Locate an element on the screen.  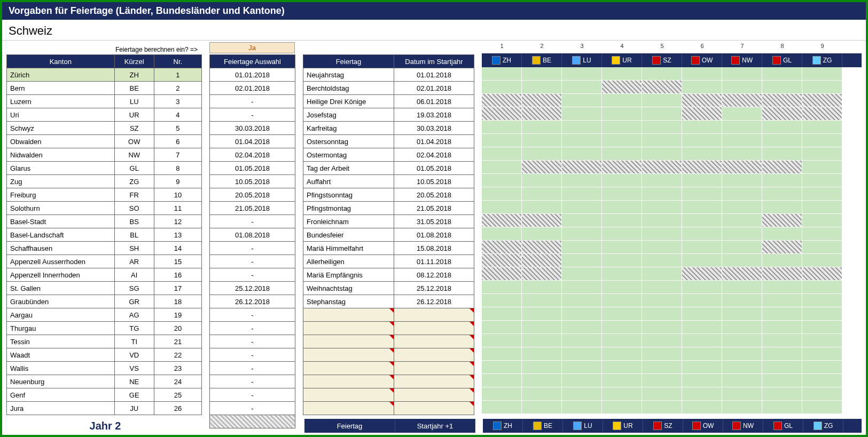
feiertag-row: Pfingstmontag21.05.2018 is located at coordinates (389, 208).